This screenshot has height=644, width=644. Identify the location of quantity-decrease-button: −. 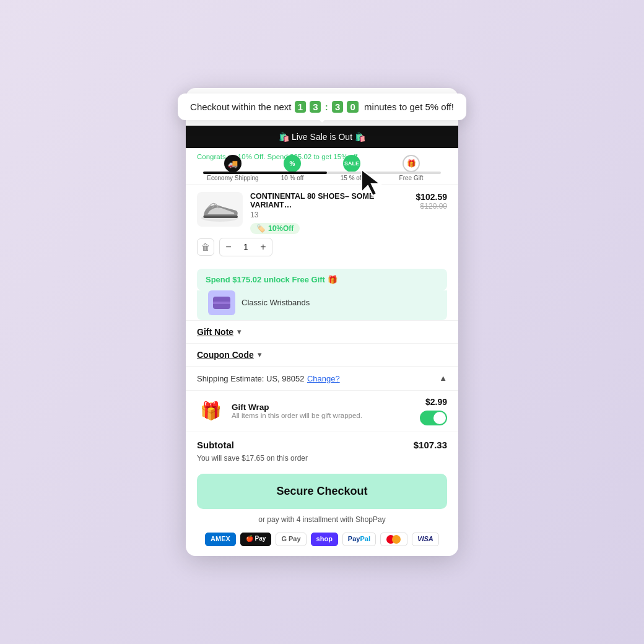
(228, 247).